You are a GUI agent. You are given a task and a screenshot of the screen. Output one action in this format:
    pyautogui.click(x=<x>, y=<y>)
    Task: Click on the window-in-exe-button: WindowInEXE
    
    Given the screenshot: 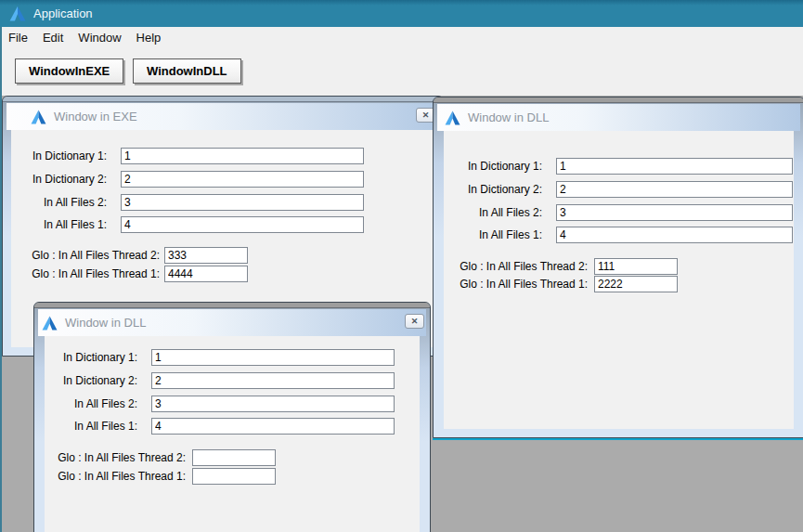 What is the action you would take?
    pyautogui.click(x=69, y=71)
    